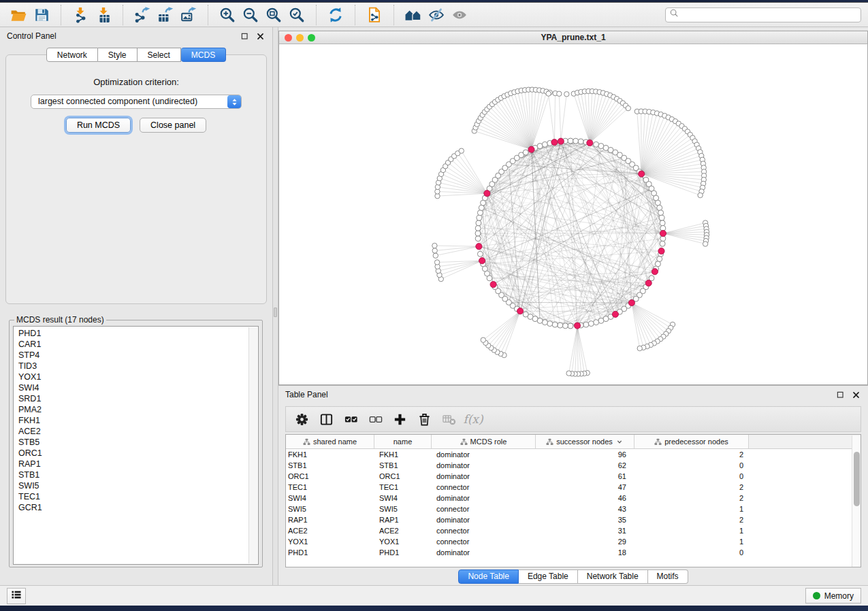  I want to click on tab-edge-table: Edge Table, so click(549, 577).